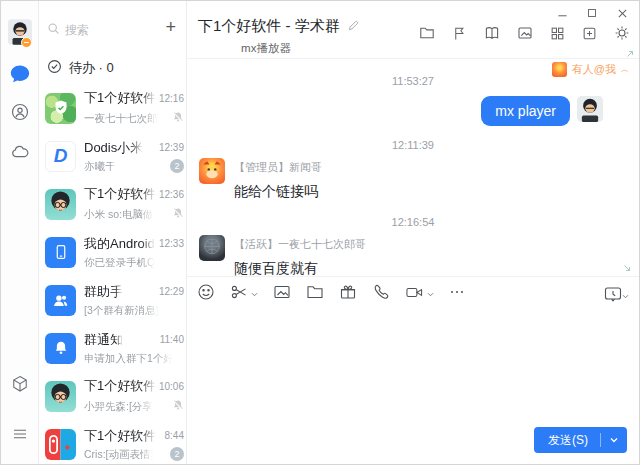 The height and width of the screenshot is (465, 640). Describe the element at coordinates (20, 76) in the screenshot. I see `sidebar-item-messages` at that location.